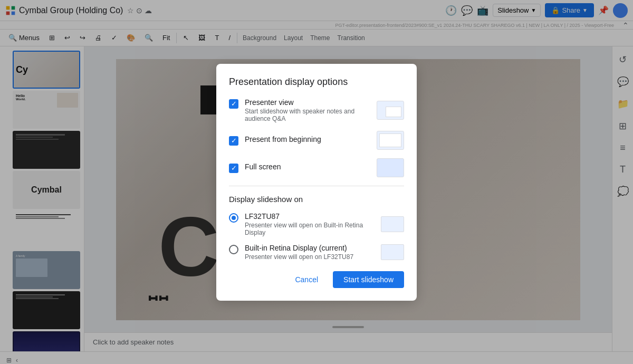 The width and height of the screenshot is (633, 364). Describe the element at coordinates (390, 110) in the screenshot. I see `presenter-view-thumb` at that location.